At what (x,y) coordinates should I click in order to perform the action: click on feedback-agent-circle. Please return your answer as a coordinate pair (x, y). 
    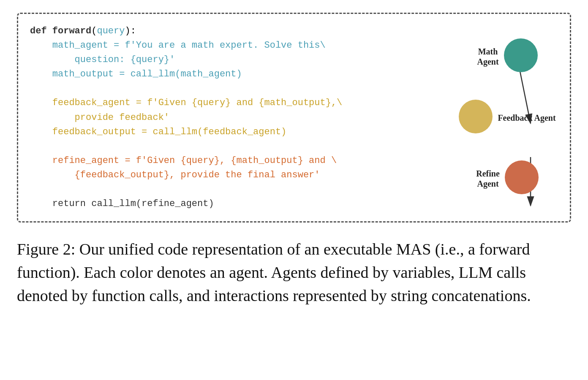
    Looking at the image, I should click on (476, 117).